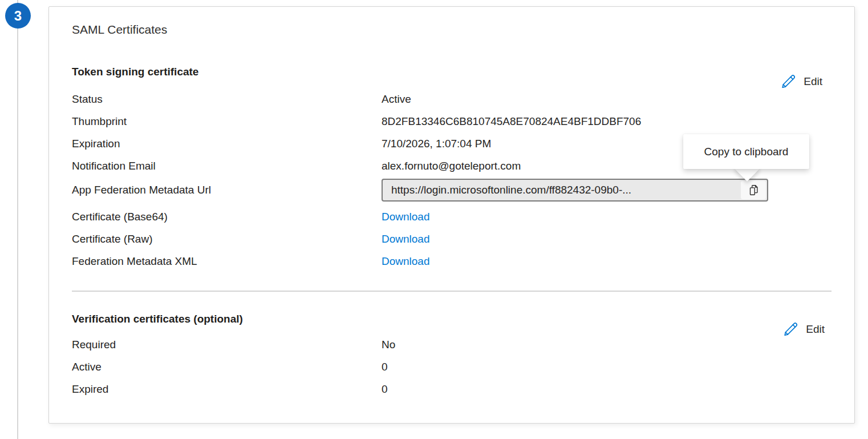 The image size is (868, 439). What do you see at coordinates (120, 30) in the screenshot?
I see `panel-title: SAML Certificates` at bounding box center [120, 30].